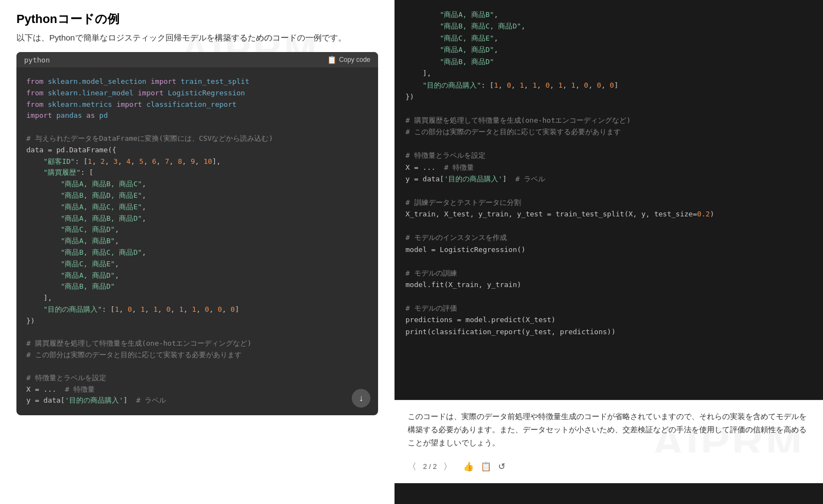  I want to click on right-comment-section: AIPRM このコードは、実際のデータ前処理や特徴量生成のコードが省略されていま…, so click(609, 442).